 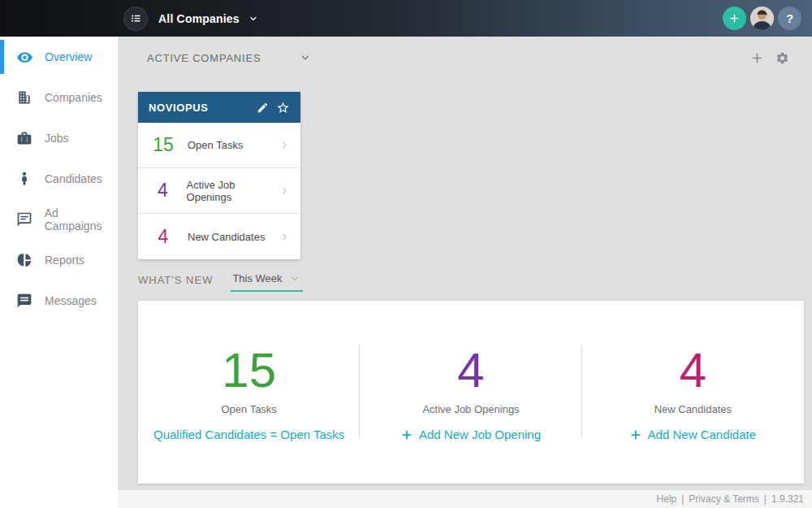 What do you see at coordinates (71, 301) in the screenshot?
I see `sidebar-item-label: Messages` at bounding box center [71, 301].